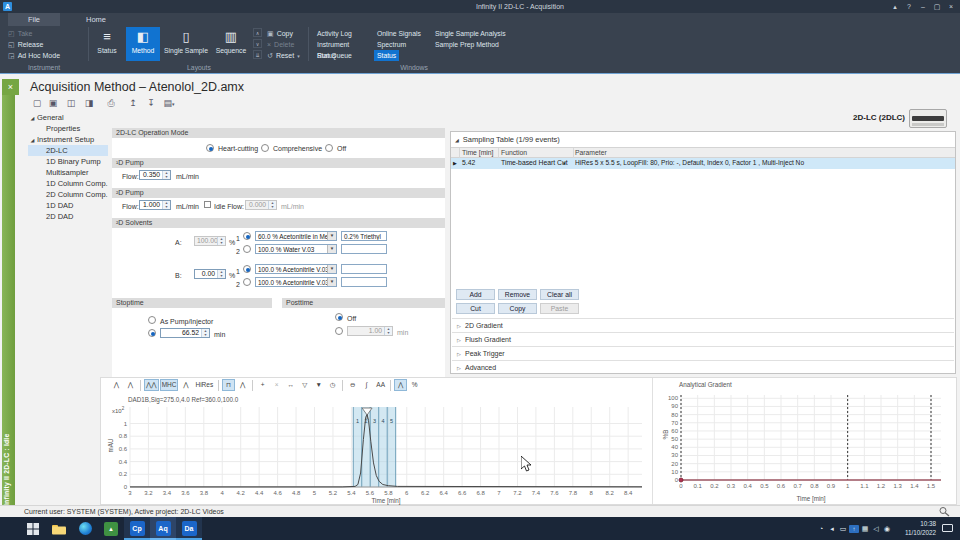  Describe the element at coordinates (476, 308) in the screenshot. I see `cut-button: Cut` at that location.